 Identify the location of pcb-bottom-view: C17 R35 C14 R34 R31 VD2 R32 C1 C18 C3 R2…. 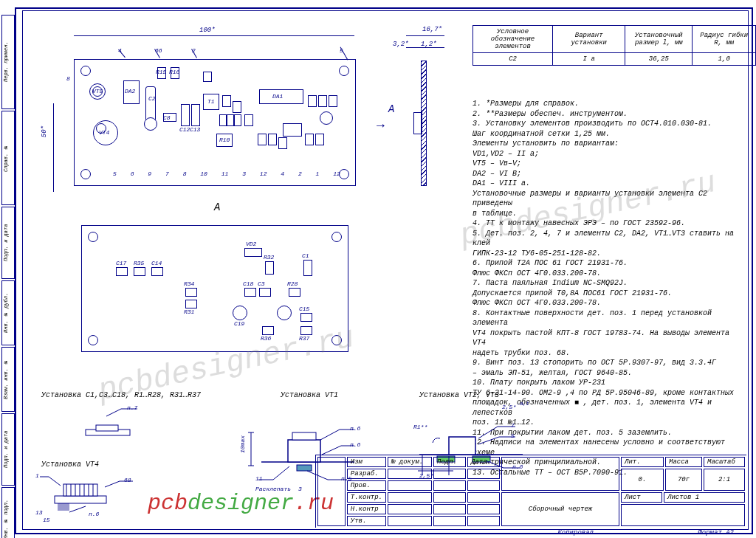
(215, 289).